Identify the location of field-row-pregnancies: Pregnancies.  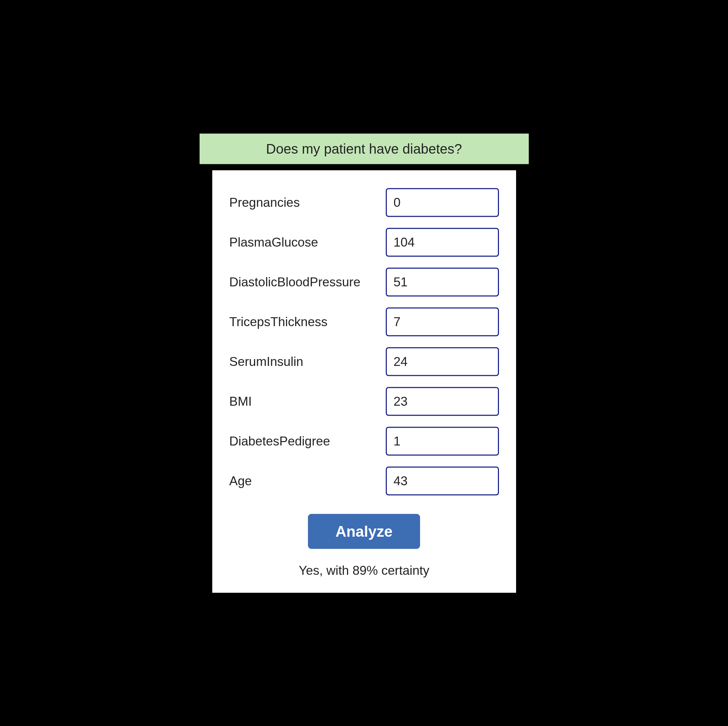
(364, 202).